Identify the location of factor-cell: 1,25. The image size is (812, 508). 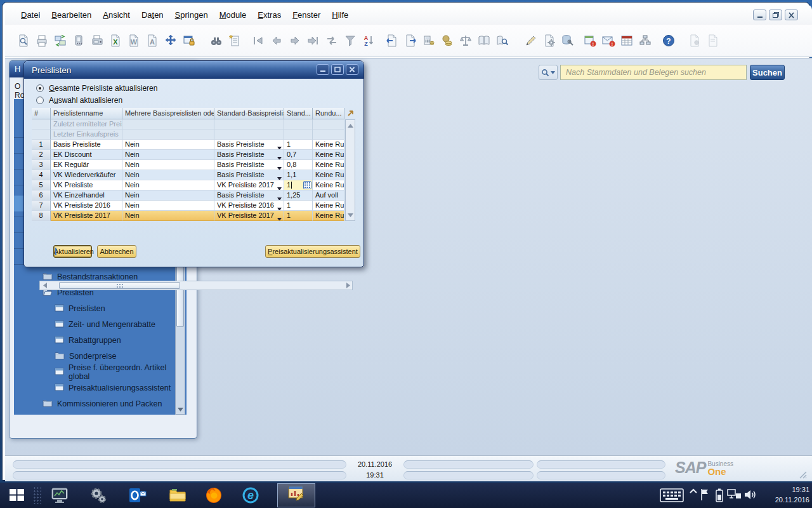
(298, 196).